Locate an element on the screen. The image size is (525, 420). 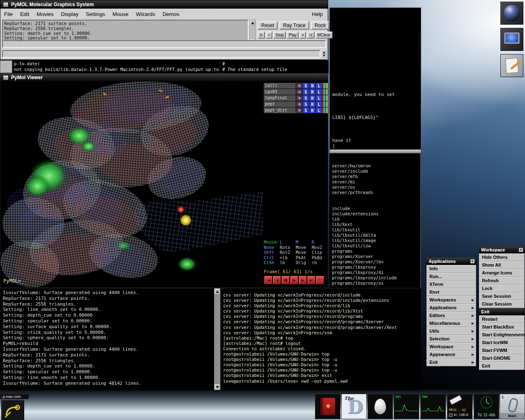
movie-button: < is located at coordinates (269, 35).